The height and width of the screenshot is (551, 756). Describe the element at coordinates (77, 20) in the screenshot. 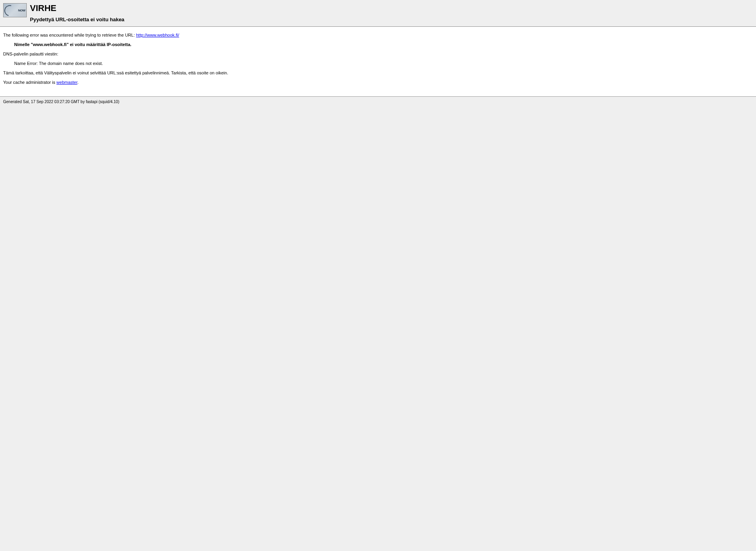

I see `error-subtitle: Pyydettyä URL-osoitetta ei voitu hakea` at that location.